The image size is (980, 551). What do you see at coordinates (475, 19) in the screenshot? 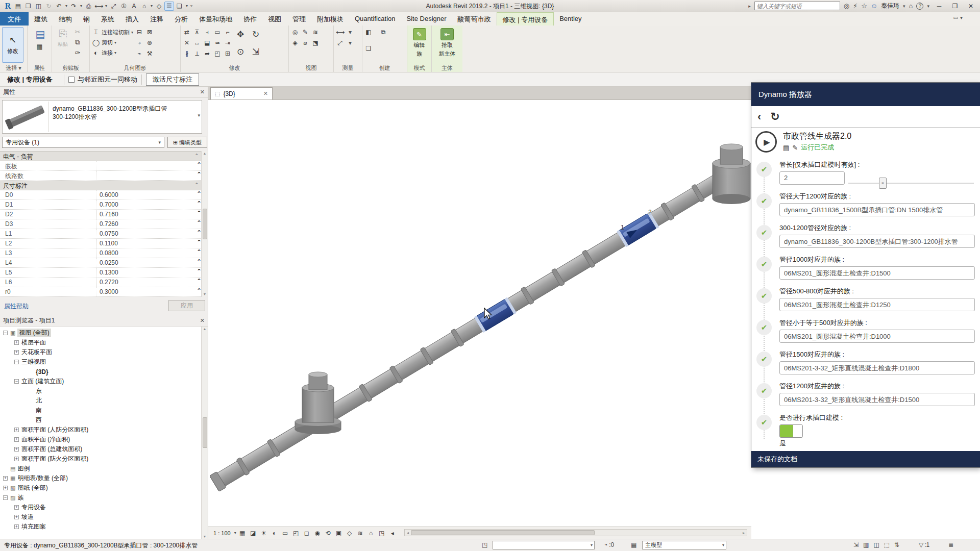
I see `ribbon-tab: 酸葡萄市政` at bounding box center [475, 19].